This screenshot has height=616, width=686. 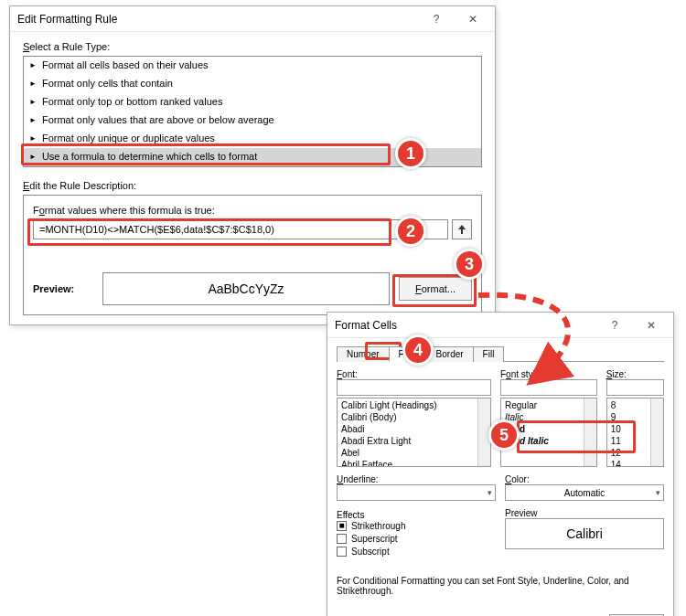 What do you see at coordinates (413, 462) in the screenshot?
I see `list-item: Abril Fatface` at bounding box center [413, 462].